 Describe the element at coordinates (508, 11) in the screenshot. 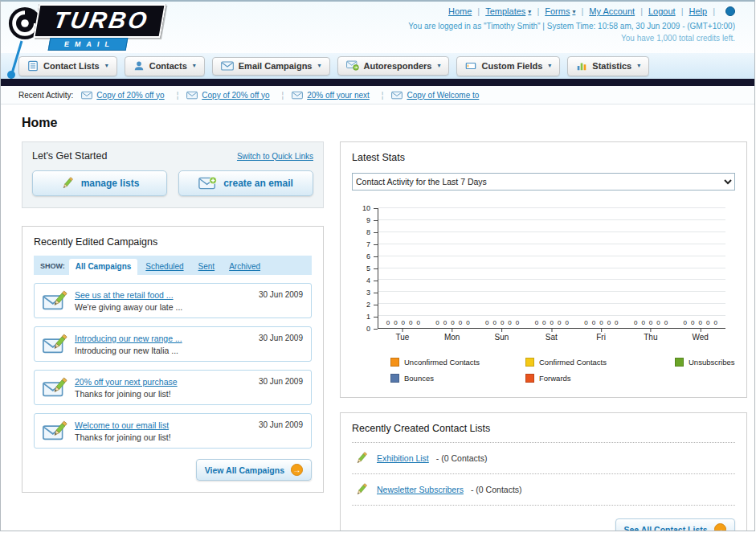

I see `link-templates: Templates▾` at that location.